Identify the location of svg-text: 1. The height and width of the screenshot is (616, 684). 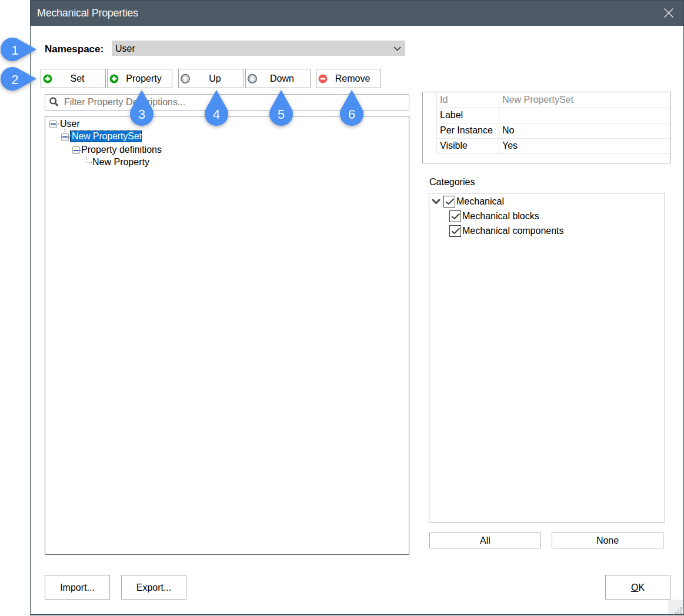
(15, 51).